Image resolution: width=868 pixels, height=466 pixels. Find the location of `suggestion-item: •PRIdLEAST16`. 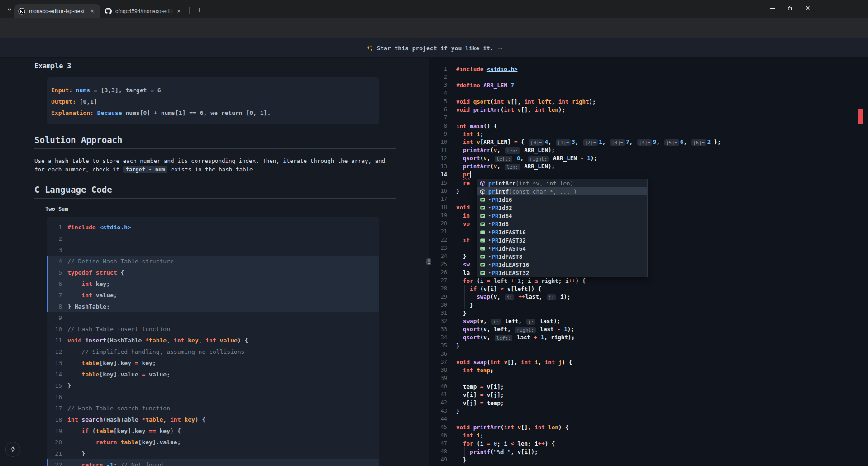

suggestion-item: •PRIdLEAST16 is located at coordinates (562, 265).